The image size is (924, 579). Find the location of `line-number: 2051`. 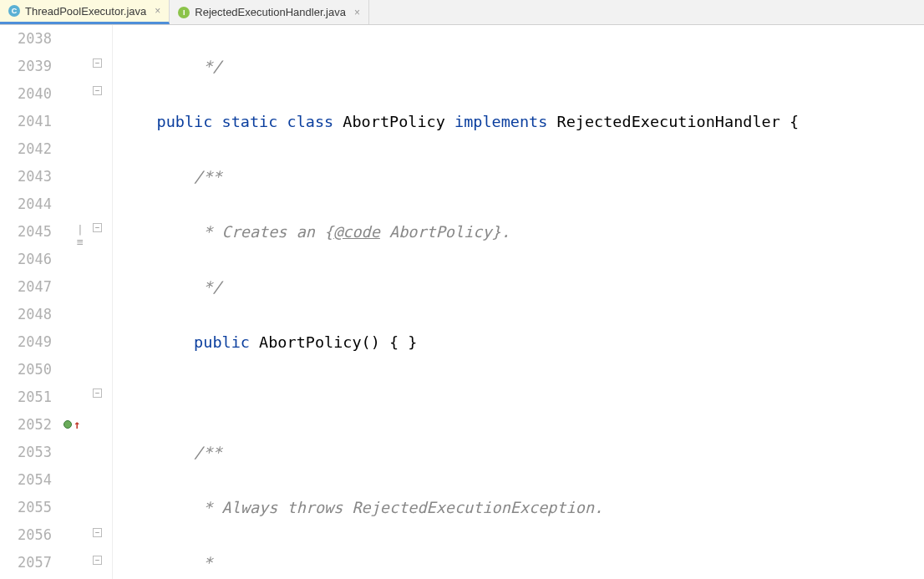

line-number: 2051 is located at coordinates (26, 398).